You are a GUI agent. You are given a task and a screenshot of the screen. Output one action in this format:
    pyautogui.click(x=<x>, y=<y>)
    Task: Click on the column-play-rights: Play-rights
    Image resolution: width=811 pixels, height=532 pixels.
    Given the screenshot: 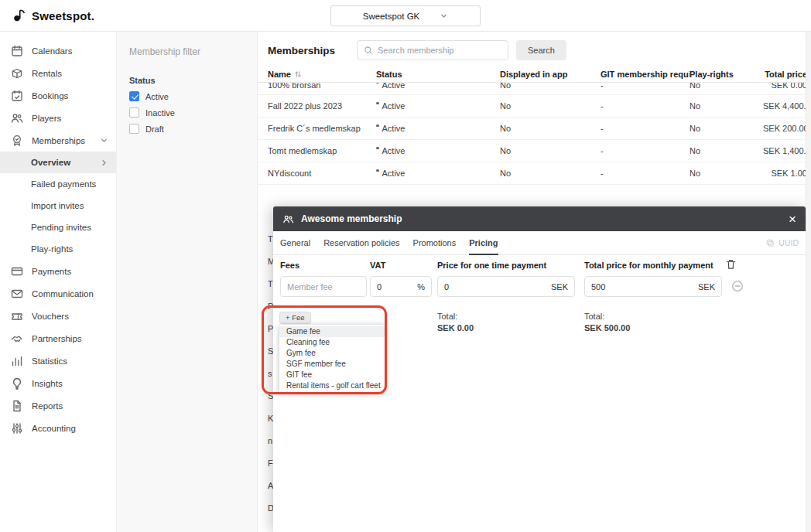 What is the action you would take?
    pyautogui.click(x=726, y=74)
    